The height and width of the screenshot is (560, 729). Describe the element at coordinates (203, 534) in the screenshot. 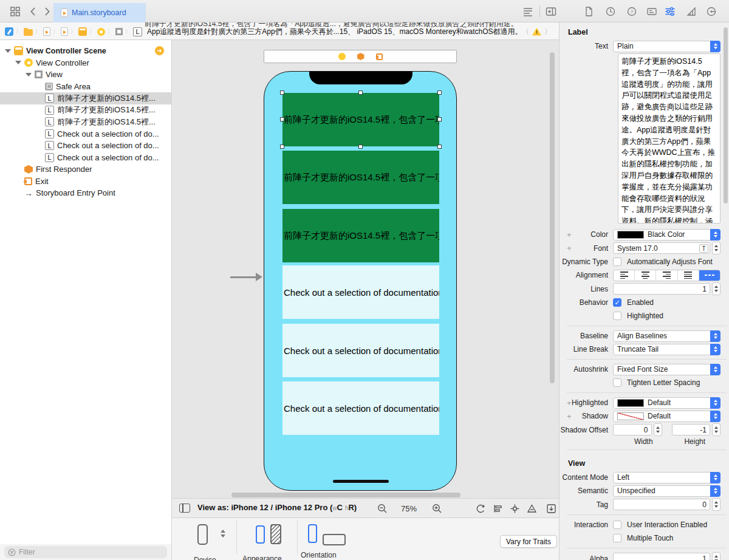

I see `device-phone-icon` at that location.